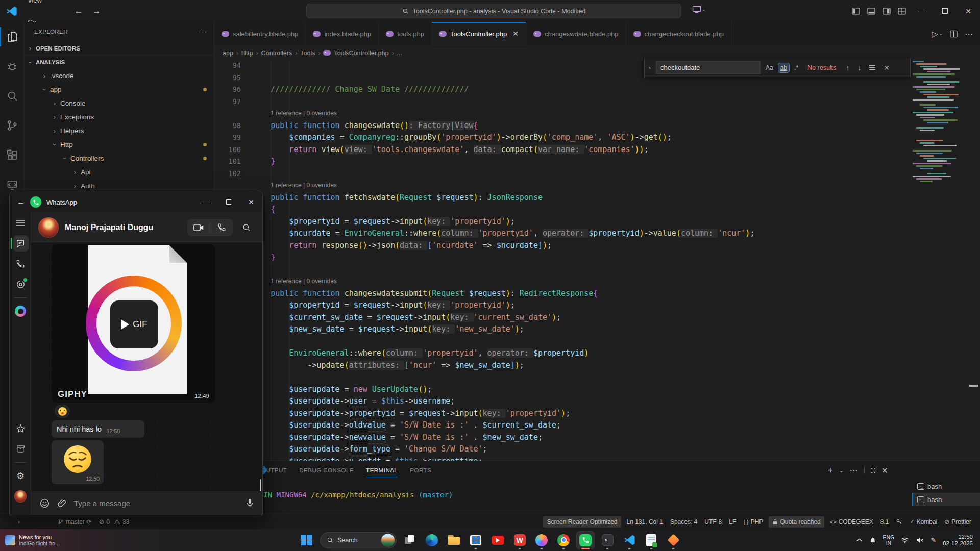 This screenshot has height=551, width=980. I want to click on tree-item-http: ›Http, so click(119, 145).